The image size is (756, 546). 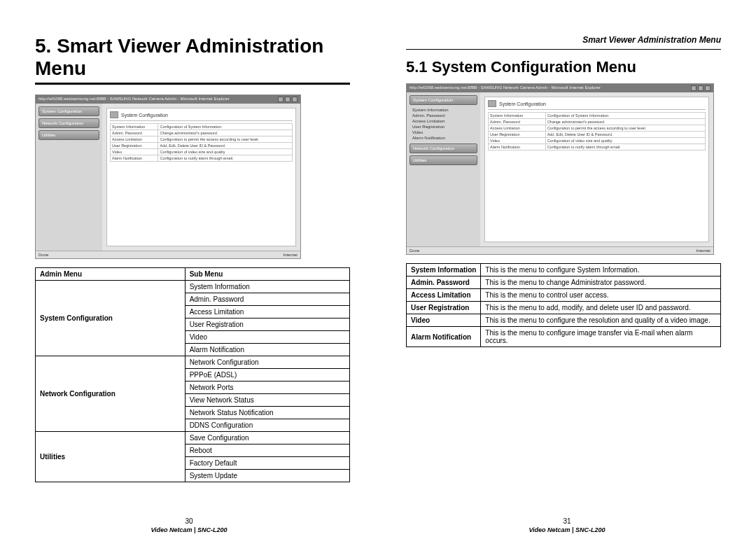 I want to click on row-label: Alarm Notification, so click(x=444, y=337).